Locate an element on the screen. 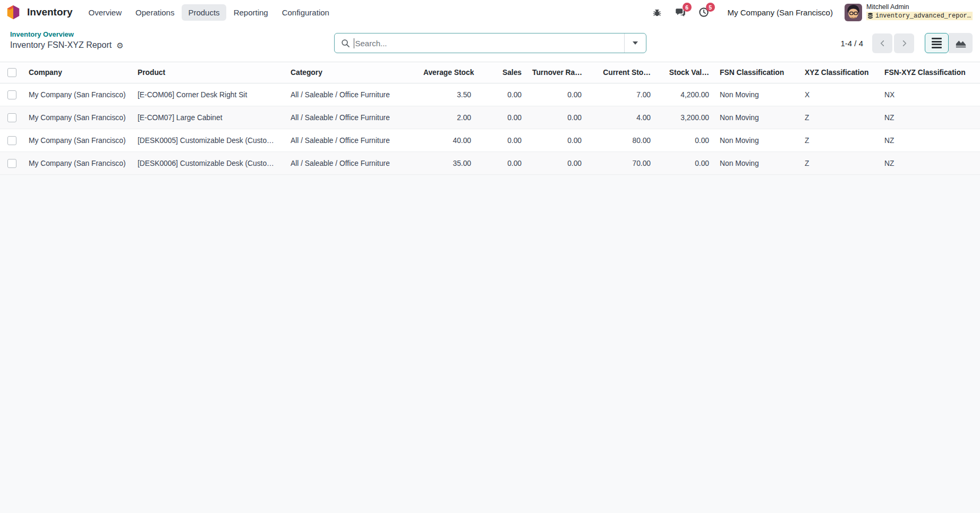  gear-icon: ⚙ is located at coordinates (120, 46).